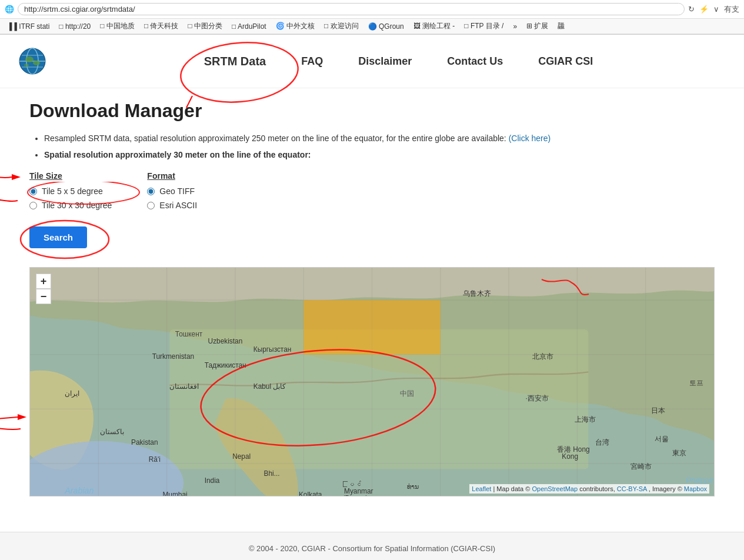  What do you see at coordinates (44, 281) in the screenshot?
I see `zoom-in-button: +` at bounding box center [44, 281].